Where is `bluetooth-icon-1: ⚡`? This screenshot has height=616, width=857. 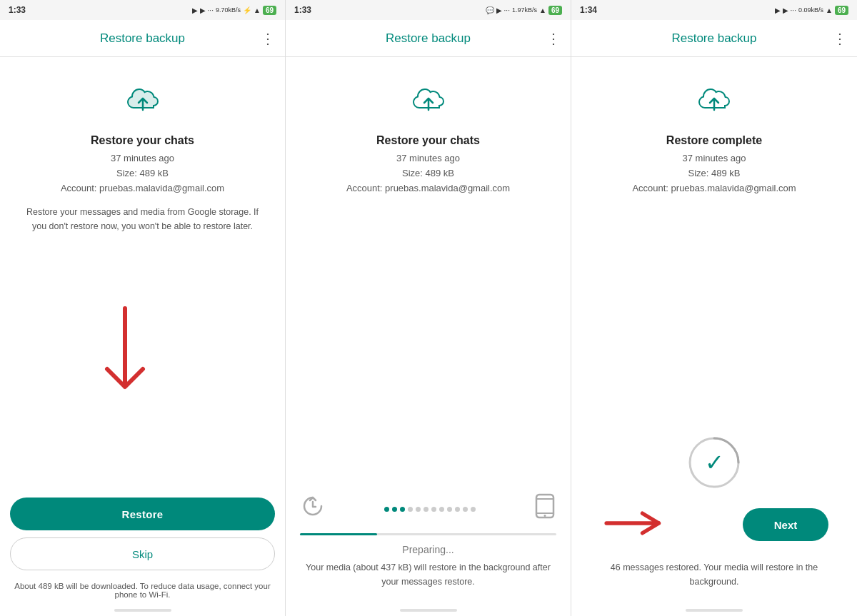 bluetooth-icon-1: ⚡ is located at coordinates (247, 10).